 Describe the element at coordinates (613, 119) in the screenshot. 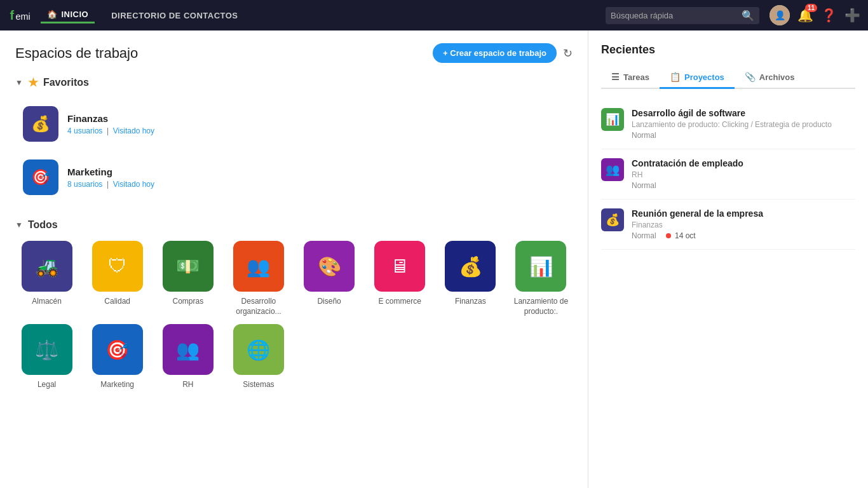

I see `project1-icon: 📊` at that location.